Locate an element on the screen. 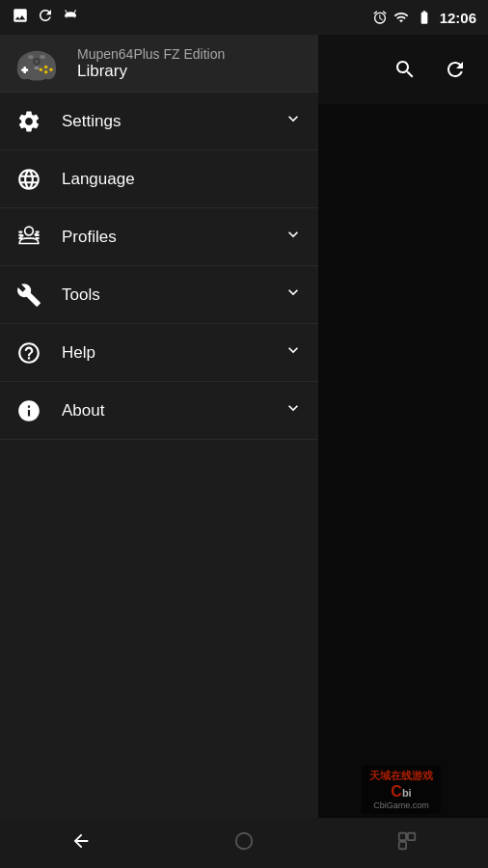 The image size is (488, 868). screenshot-icon is located at coordinates (20, 17).